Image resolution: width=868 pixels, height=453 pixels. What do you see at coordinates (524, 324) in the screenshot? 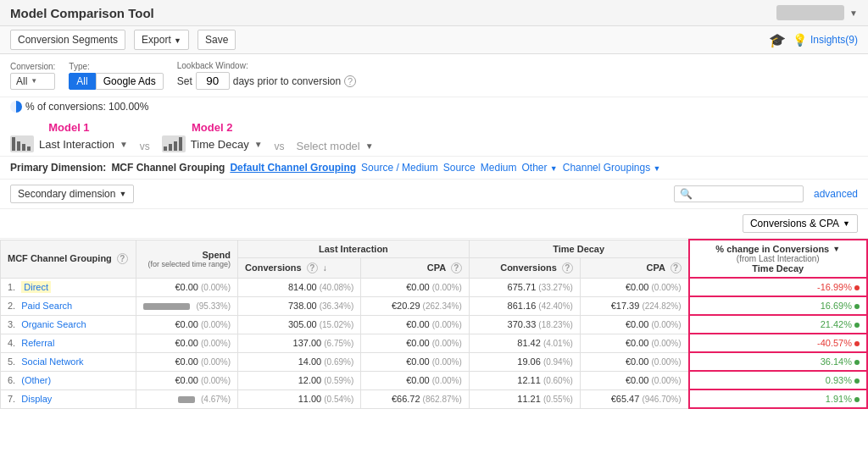
I see `td-conv-cell: 370.33 (18.23%)` at bounding box center [524, 324].